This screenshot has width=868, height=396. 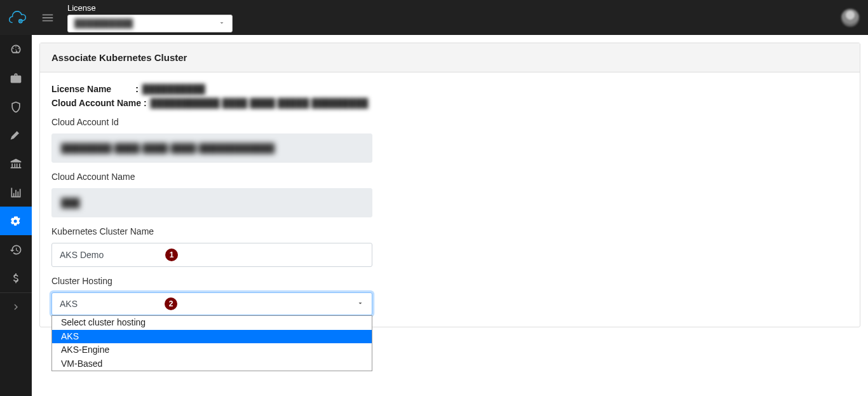 What do you see at coordinates (16, 249) in the screenshot?
I see `sidebar-item-history` at bounding box center [16, 249].